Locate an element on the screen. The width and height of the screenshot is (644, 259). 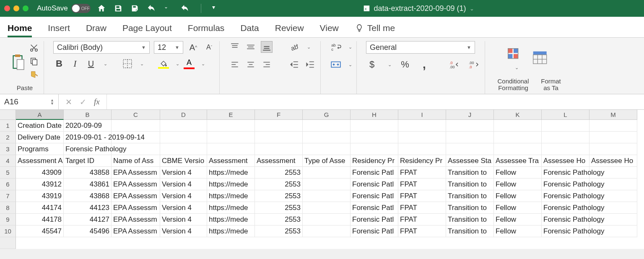
tab-page-layout: Page Layout is located at coordinates (147, 30).